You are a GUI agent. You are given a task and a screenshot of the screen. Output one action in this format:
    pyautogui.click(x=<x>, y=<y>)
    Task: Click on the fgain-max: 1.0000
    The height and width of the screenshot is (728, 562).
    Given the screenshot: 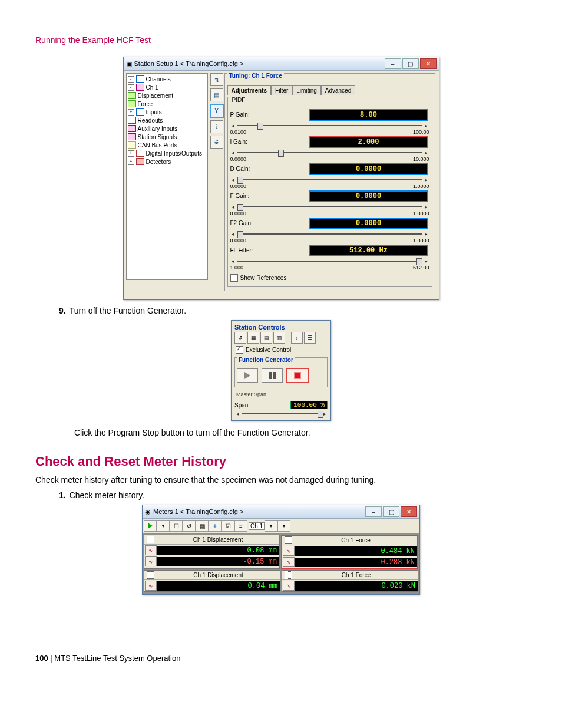 What is the action you would take?
    pyautogui.click(x=421, y=213)
    